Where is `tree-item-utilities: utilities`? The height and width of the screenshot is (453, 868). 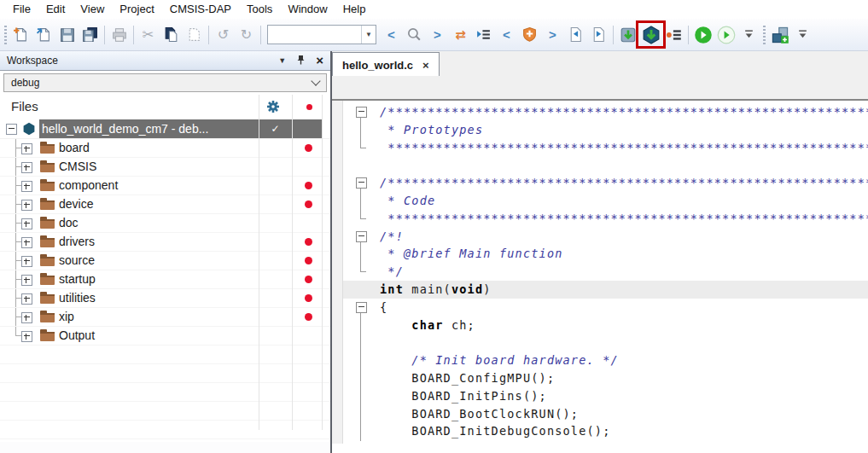
tree-item-utilities: utilities is located at coordinates (166, 299).